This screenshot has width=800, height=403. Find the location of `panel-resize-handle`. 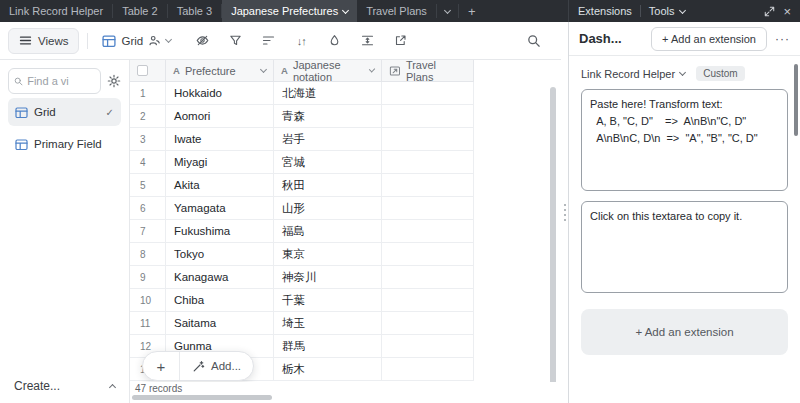

panel-resize-handle is located at coordinates (564, 212).